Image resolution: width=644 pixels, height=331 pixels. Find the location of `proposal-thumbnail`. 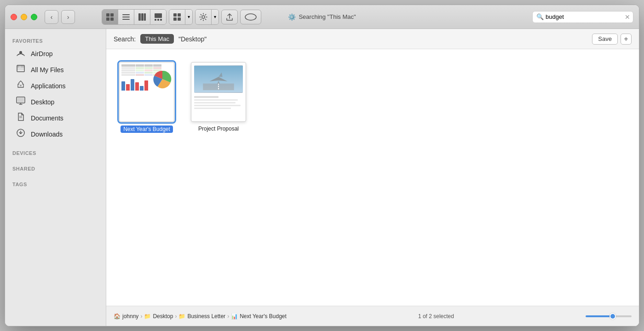

proposal-thumbnail is located at coordinates (218, 92).